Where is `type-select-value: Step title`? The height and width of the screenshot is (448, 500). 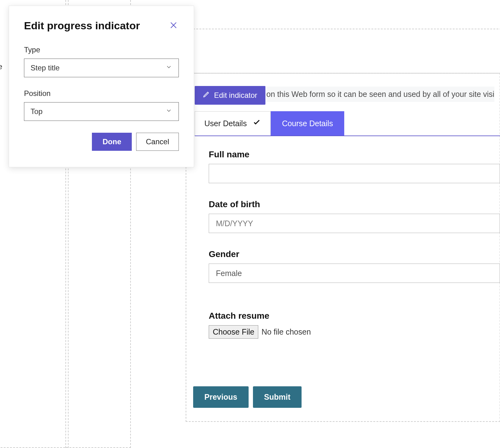 type-select-value: Step title is located at coordinates (45, 68).